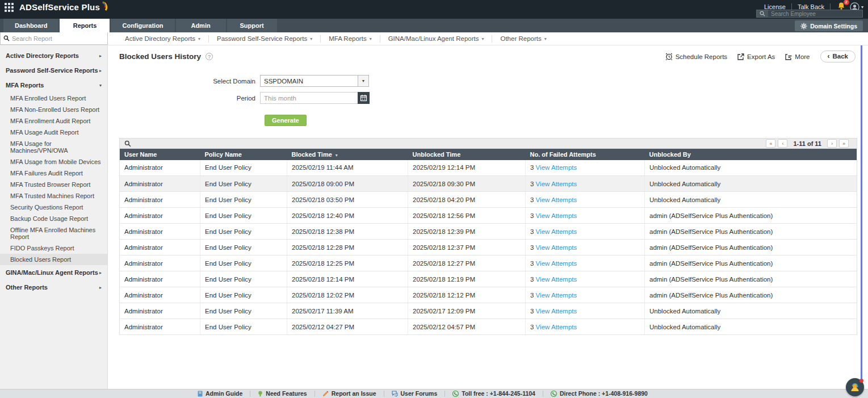  I want to click on user-forums-link: User Forums, so click(415, 394).